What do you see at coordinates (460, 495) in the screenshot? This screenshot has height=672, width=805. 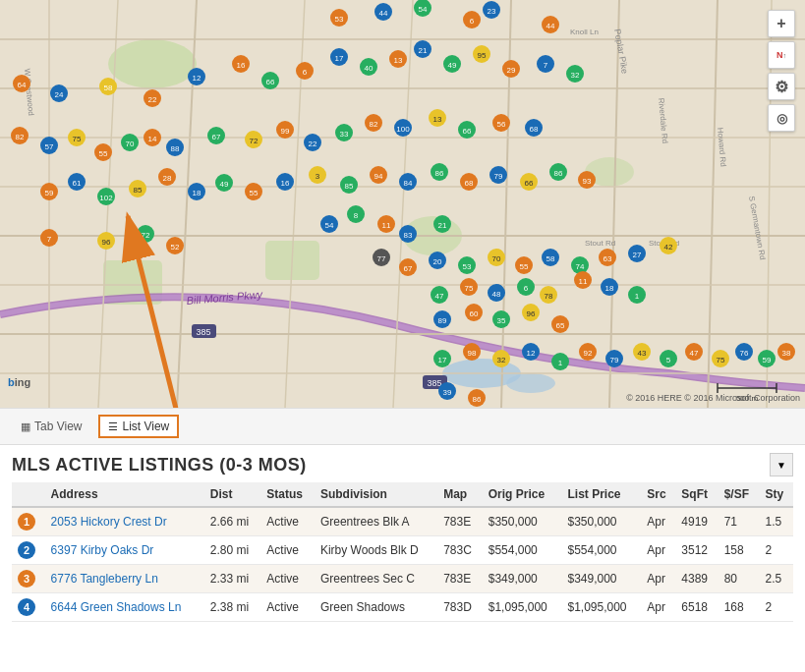 I see `col-header-map: Map` at bounding box center [460, 495].